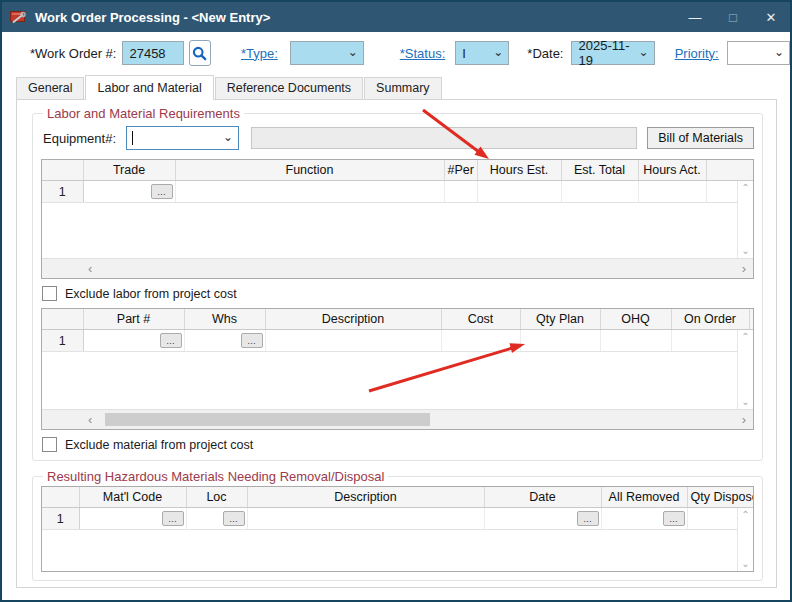 The height and width of the screenshot is (602, 792). Describe the element at coordinates (62, 170) in the screenshot. I see `column-header` at that location.